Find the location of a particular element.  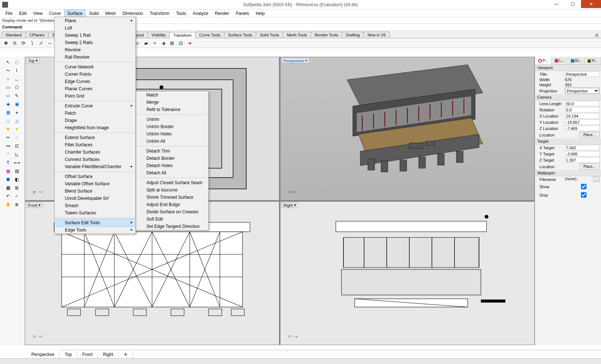

menu-item-curve-network: Curve Network is located at coordinates (95, 67).